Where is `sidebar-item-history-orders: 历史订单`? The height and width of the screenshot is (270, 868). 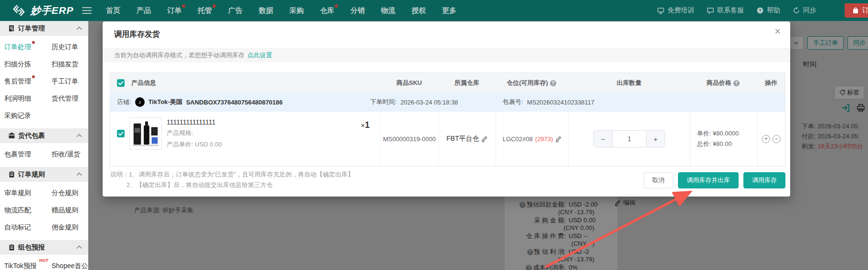 sidebar-item-history-orders: 历史订单 is located at coordinates (65, 47).